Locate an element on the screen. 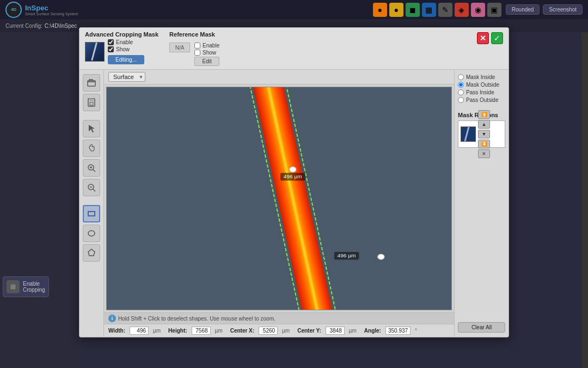 The width and height of the screenshot is (588, 368). pass-inside-radio is located at coordinates (461, 93).